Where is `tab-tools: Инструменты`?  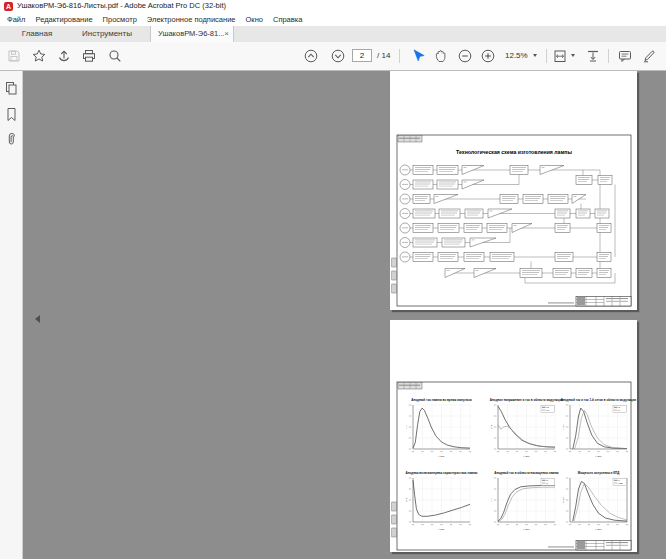
tab-tools: Инструменты is located at coordinates (107, 34).